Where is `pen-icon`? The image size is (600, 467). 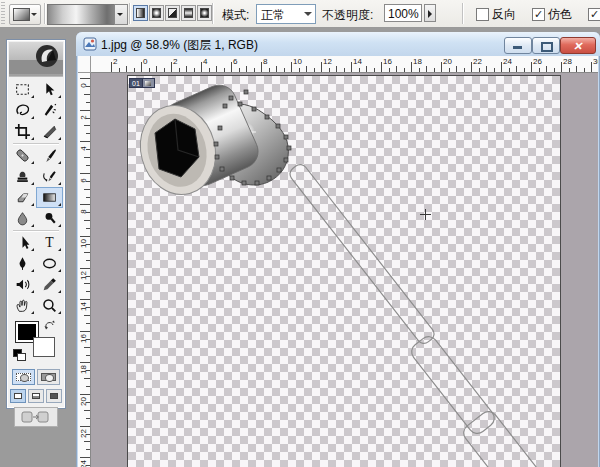
pen-icon is located at coordinates (22, 264).